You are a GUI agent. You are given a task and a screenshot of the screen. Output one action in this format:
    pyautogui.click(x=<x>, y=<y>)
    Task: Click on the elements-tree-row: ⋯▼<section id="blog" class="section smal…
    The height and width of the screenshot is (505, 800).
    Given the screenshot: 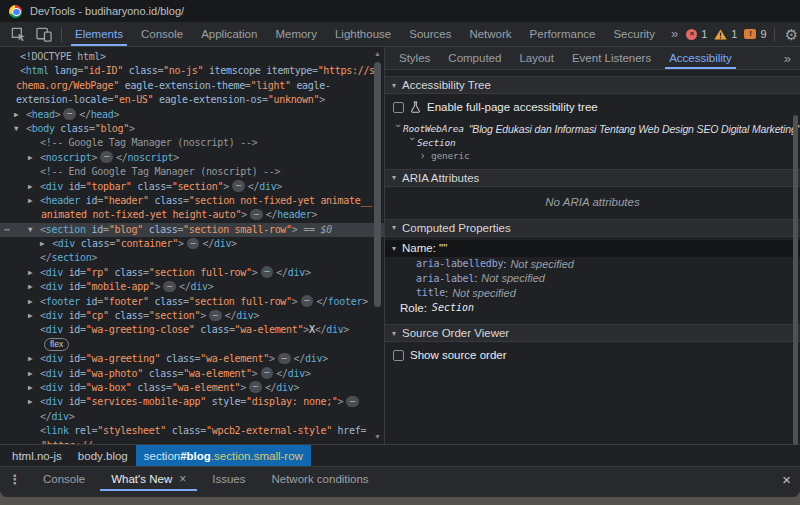 What is the action you would take?
    pyautogui.click(x=192, y=230)
    